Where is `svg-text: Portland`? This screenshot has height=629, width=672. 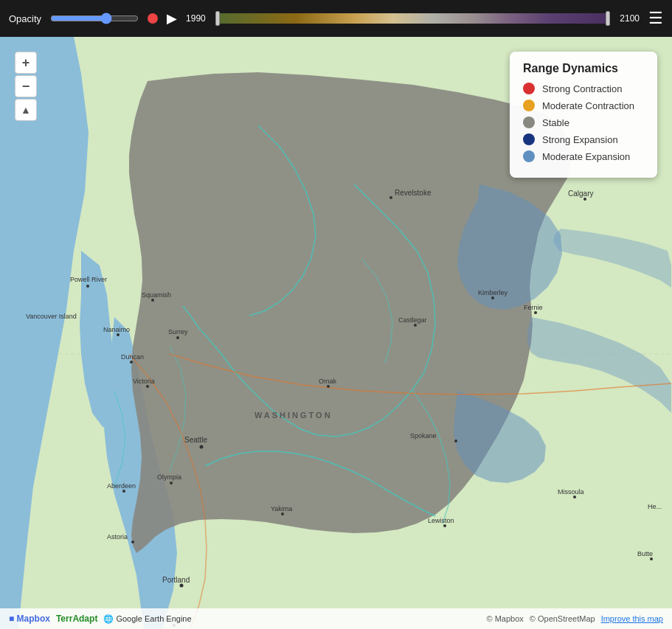
svg-text: Portland is located at coordinates (176, 580).